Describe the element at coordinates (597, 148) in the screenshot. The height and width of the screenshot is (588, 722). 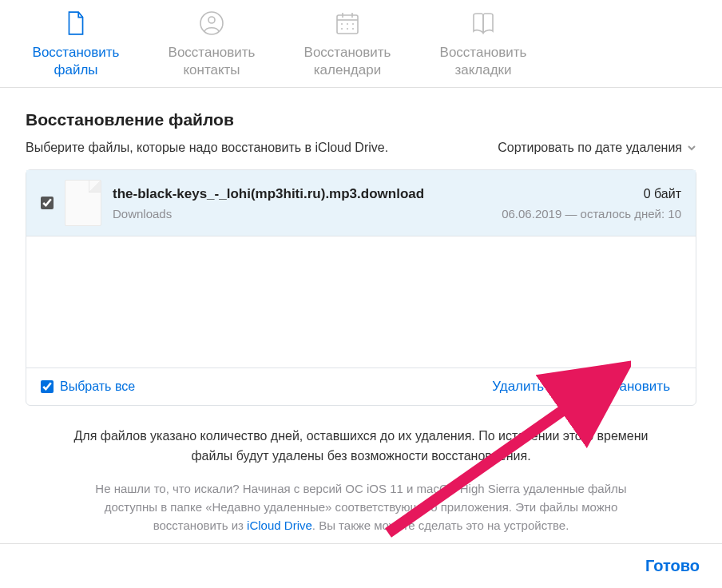
I see `sort-dropdown: Сортировать по дате удаления` at that location.